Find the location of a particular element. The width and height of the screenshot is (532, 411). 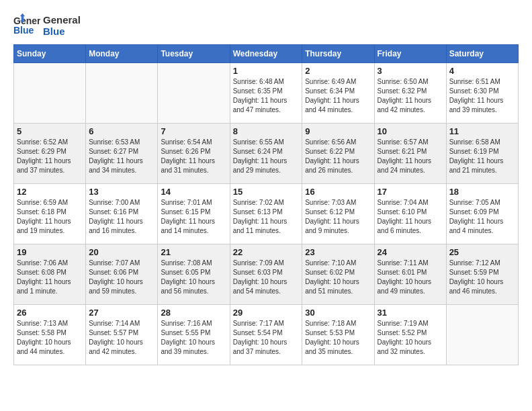

calendar-cell: 1Sunrise: 6:48 AM Sunset: 6:35 PM Daylig… is located at coordinates (266, 93).